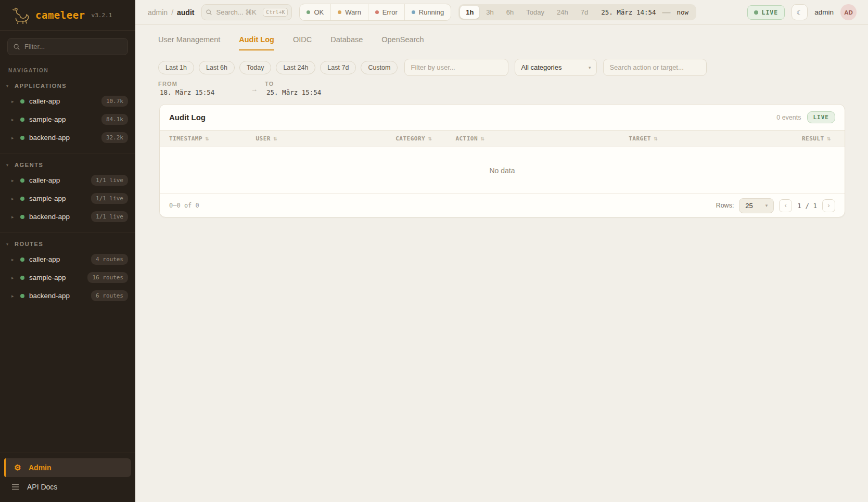 The height and width of the screenshot is (502, 868). I want to click on chevron-left-icon: ‹, so click(786, 205).